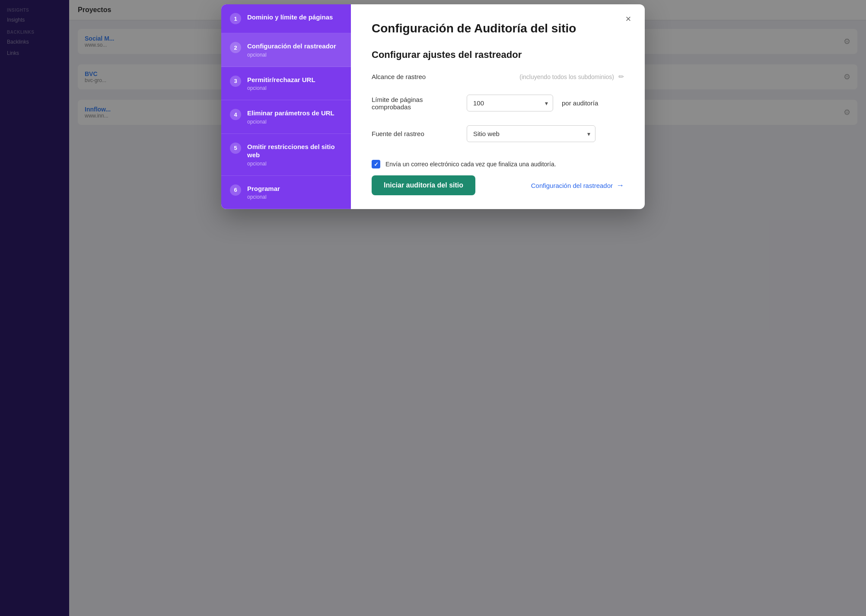 The height and width of the screenshot is (616, 866). I want to click on modal-step-2: 2 Configuración del rastreador opcional, so click(286, 50).